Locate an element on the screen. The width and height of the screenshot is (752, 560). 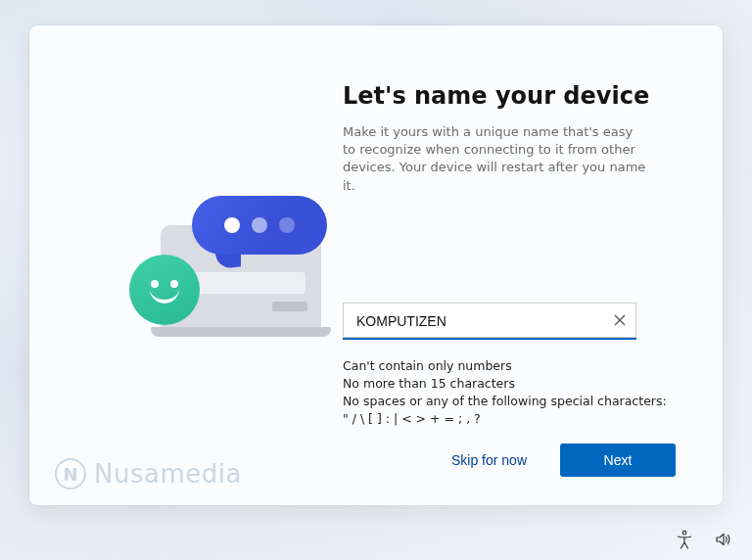
rule-line: Can't contain only numbers is located at coordinates (509, 366).